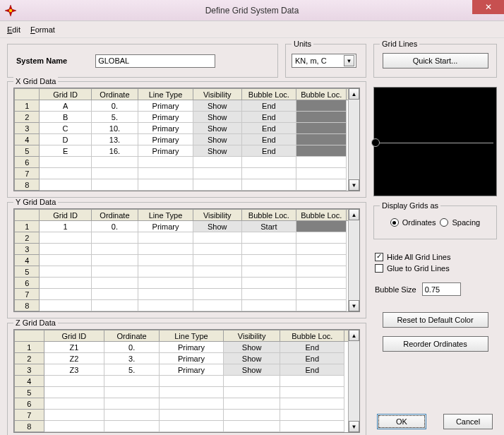 The width and height of the screenshot is (504, 435). I want to click on table-row: 2Z23.PrimaryShowEnd, so click(187, 359).